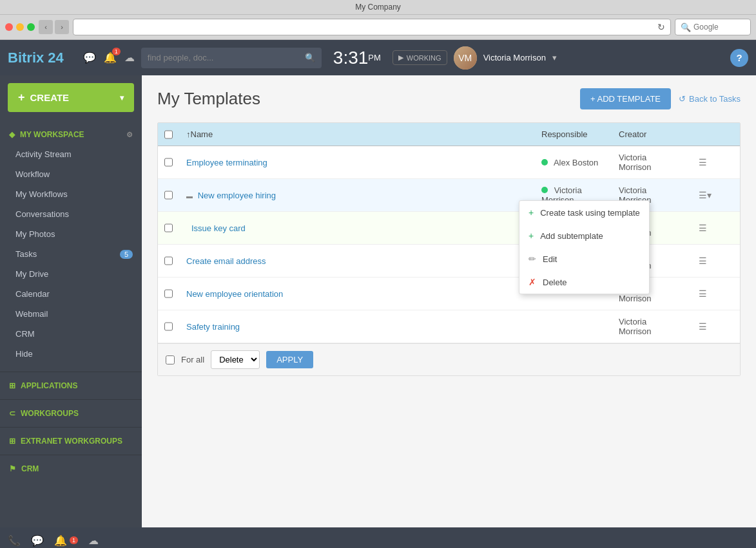  Describe the element at coordinates (71, 294) in the screenshot. I see `sidebar-item-calendar: Calendar` at that location.